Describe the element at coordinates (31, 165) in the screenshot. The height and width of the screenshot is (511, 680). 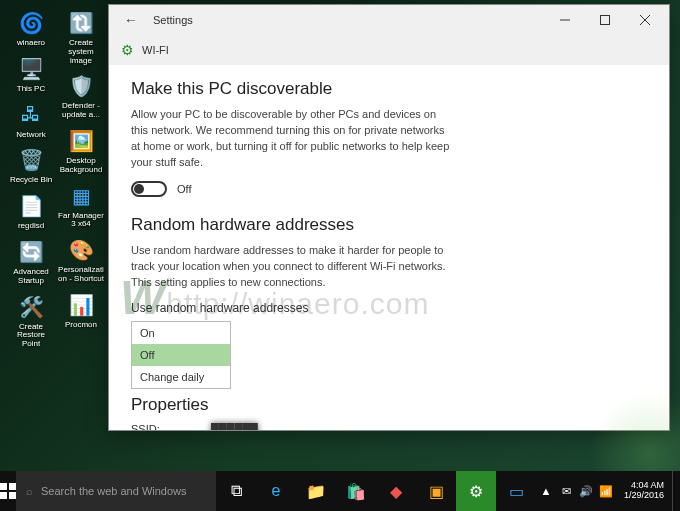
I see `desktop-icon: 🗑️Recycle Bin` at that location.